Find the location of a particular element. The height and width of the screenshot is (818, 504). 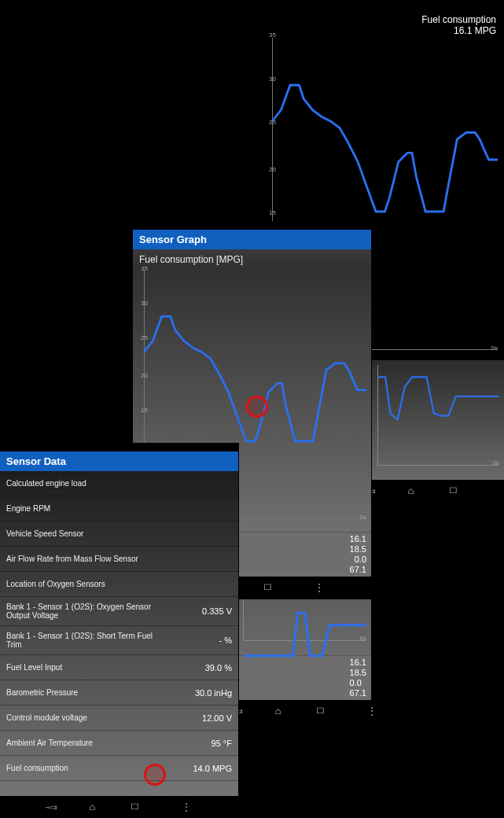

sensor-label: Fuel Level Input is located at coordinates (35, 667).